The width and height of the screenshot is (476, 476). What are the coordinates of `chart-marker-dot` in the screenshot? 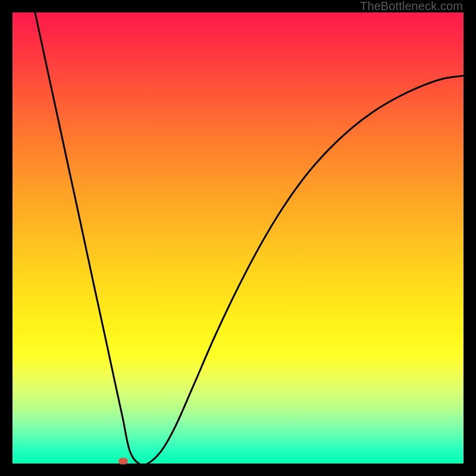 It's located at (123, 462).